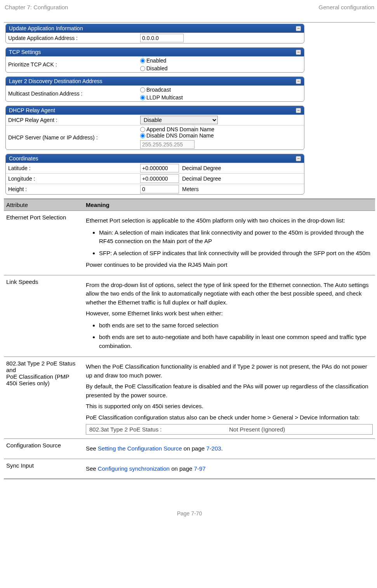  I want to click on dhcp-append-option: Append DNS Domain Name, so click(177, 129).